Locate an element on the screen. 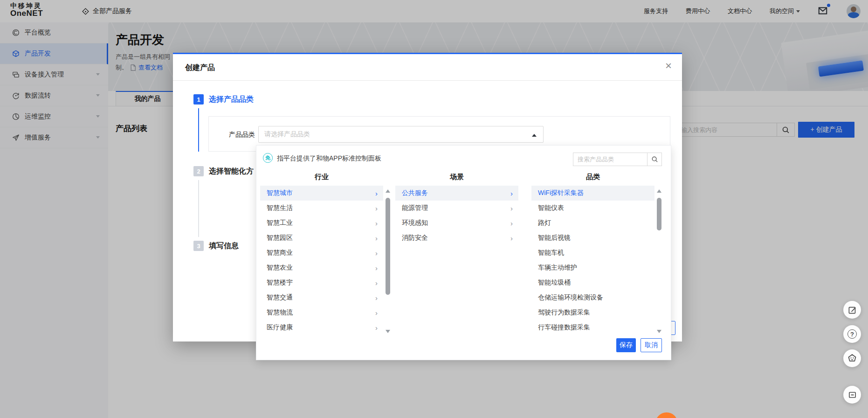 The width and height of the screenshot is (868, 418). step-1-number: 1 is located at coordinates (199, 99).